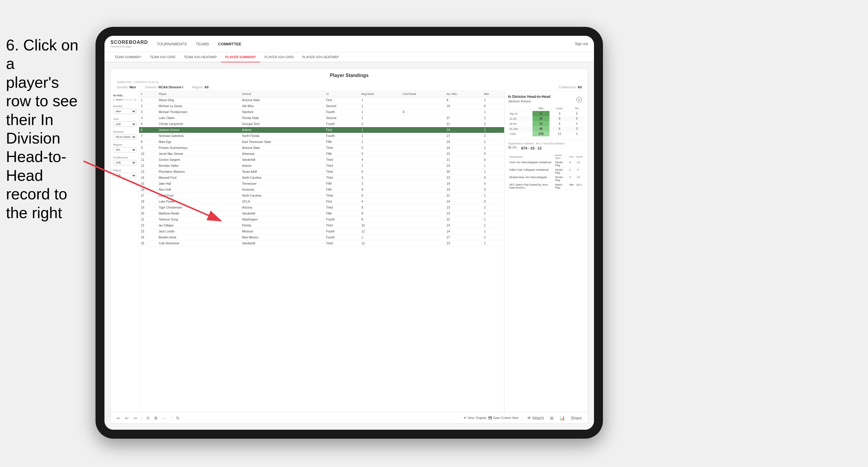 Image resolution: width=868 pixels, height=467 pixels. Describe the element at coordinates (380, 106) in the screenshot. I see `cell-reg: 1` at that location.